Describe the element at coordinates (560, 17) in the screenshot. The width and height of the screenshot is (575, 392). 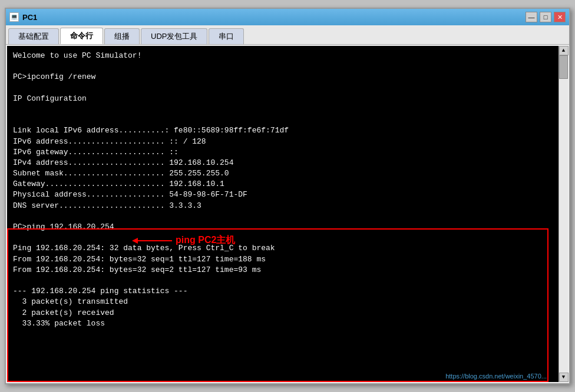
I see `close-button: ✕` at that location.